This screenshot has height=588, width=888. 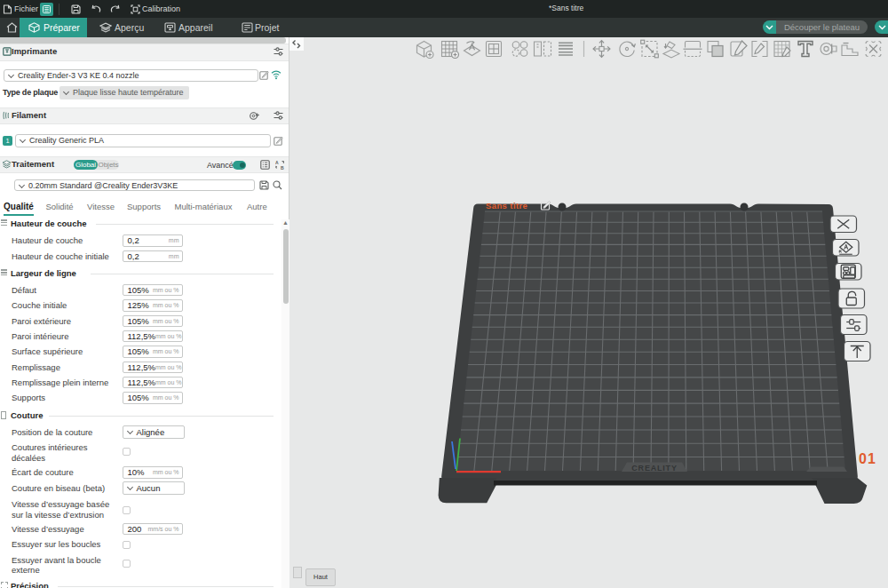 I want to click on svg-text: 01, so click(x=868, y=458).